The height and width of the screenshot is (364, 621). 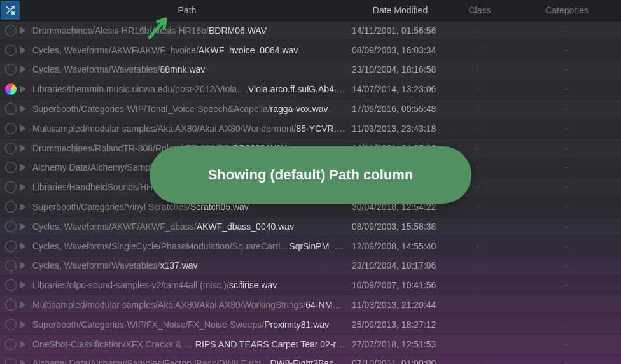 I want to click on table-row: Superbooth/Categories-WIP/Tonal_Voice-Sp…, so click(x=310, y=109).